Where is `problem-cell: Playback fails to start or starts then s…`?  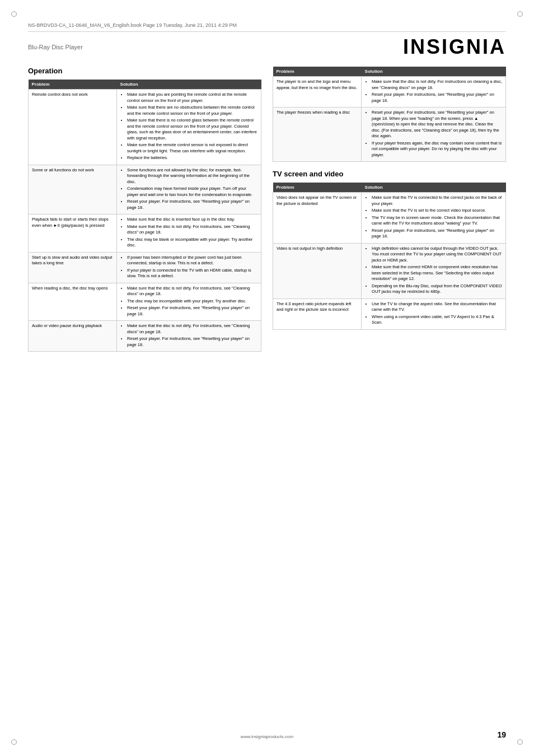
problem-cell: Playback fails to start or starts then s… is located at coordinates (73, 234).